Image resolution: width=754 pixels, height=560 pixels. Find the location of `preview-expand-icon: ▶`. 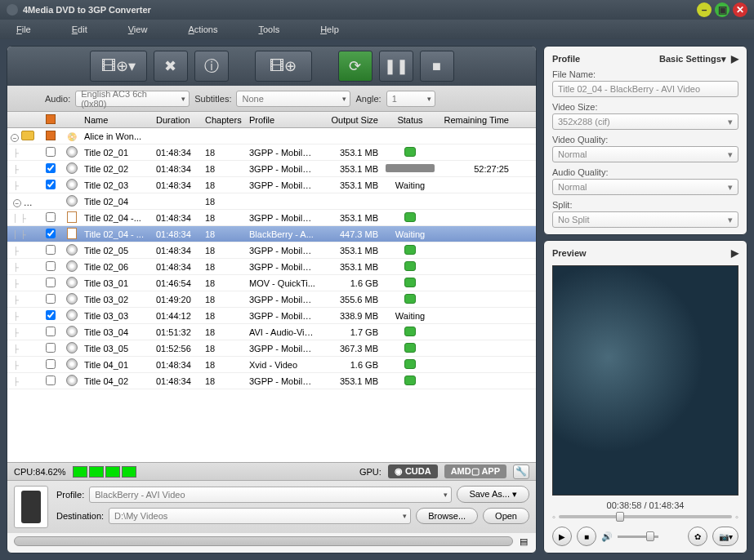

preview-expand-icon: ▶ is located at coordinates (735, 253).